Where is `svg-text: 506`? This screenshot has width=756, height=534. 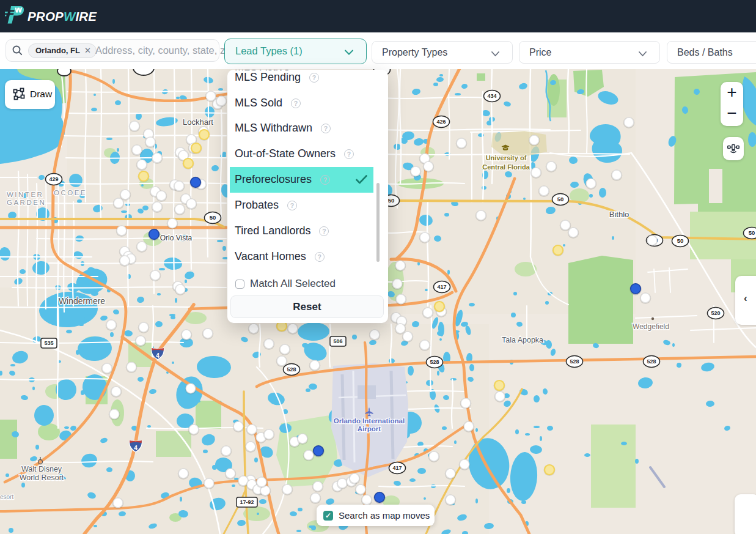 svg-text: 506 is located at coordinates (337, 341).